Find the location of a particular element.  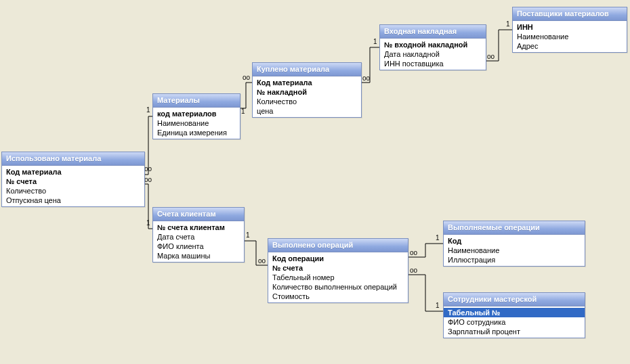

field: Дата счета is located at coordinates (198, 237).